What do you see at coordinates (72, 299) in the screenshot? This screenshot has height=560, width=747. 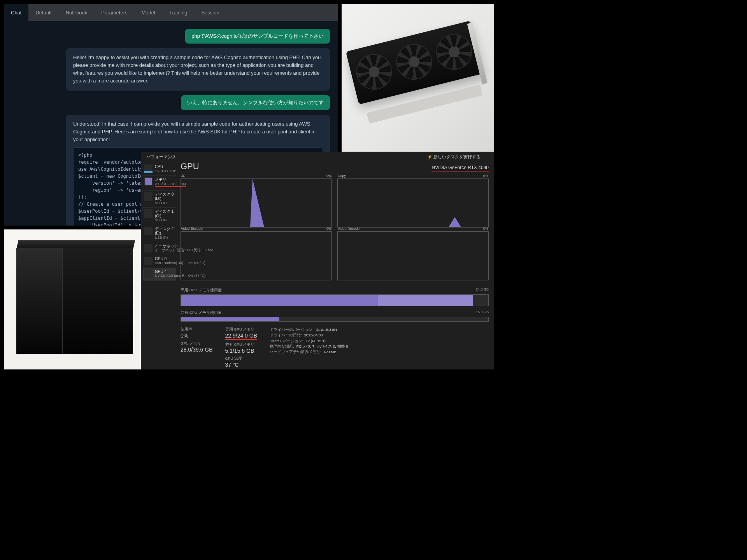 I see `pc-case-photo` at bounding box center [72, 299].